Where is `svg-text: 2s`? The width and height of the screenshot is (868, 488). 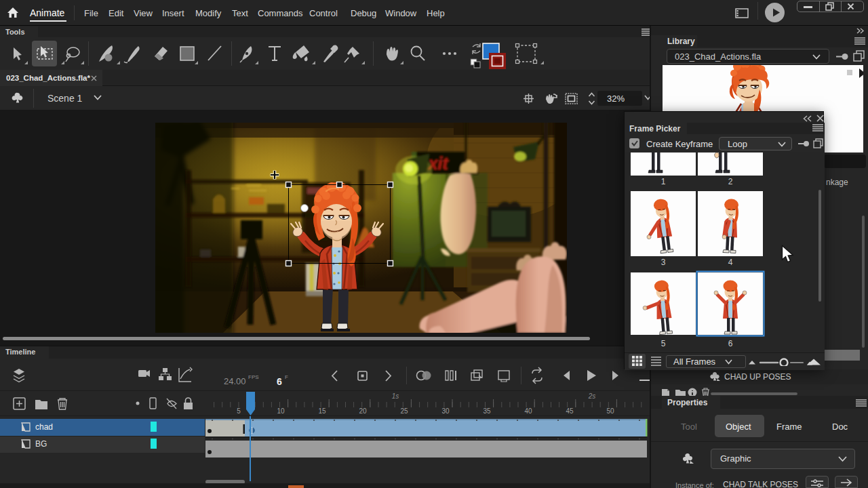
svg-text: 2s is located at coordinates (592, 396).